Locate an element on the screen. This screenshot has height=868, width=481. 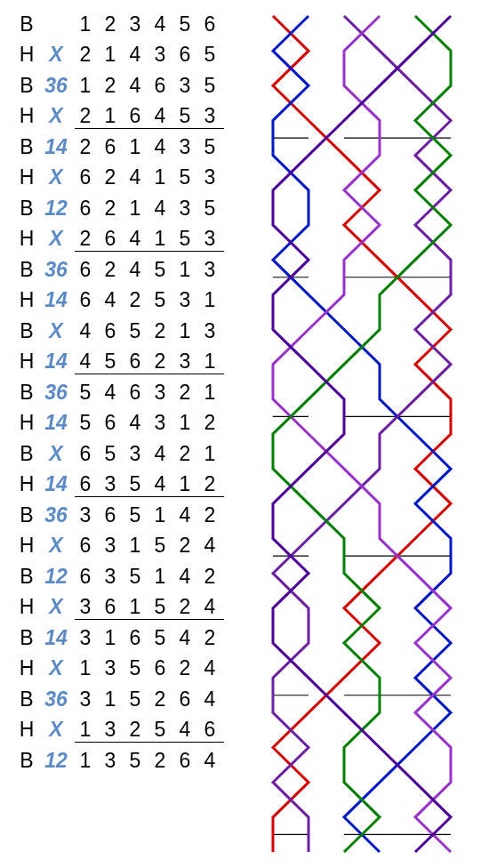
bell-sequence: 123456 is located at coordinates (148, 25).